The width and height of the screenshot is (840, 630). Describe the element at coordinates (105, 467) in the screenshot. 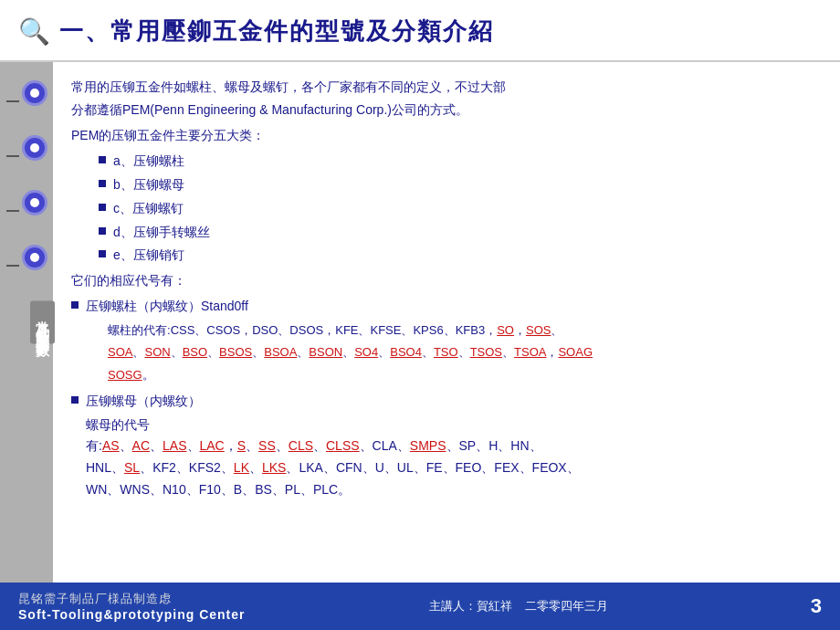

I see `hnl-text: HNL、` at that location.